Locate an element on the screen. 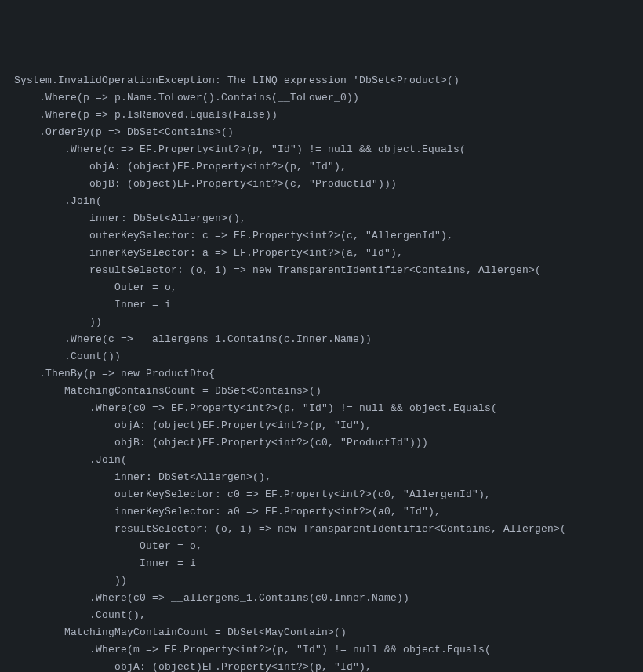  code-line: .Count(), is located at coordinates (80, 615).